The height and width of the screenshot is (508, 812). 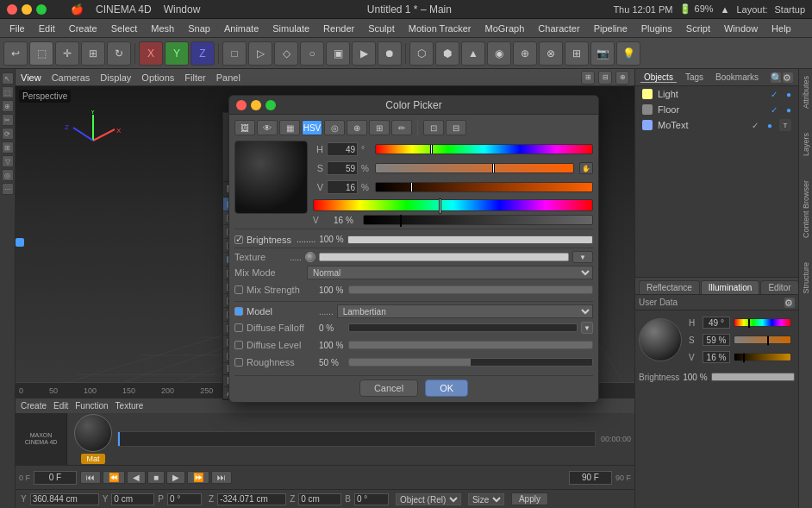 What do you see at coordinates (484, 149) in the screenshot?
I see `h-slider-track` at bounding box center [484, 149].